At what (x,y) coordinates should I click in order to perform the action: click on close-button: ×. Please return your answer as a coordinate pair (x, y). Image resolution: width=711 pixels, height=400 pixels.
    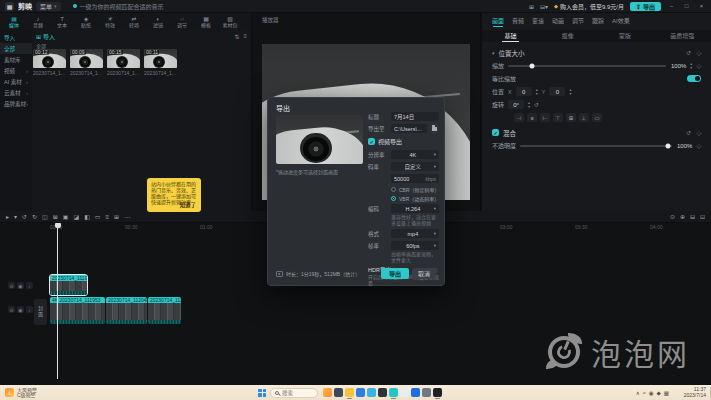
    Looking at the image, I should click on (702, 6).